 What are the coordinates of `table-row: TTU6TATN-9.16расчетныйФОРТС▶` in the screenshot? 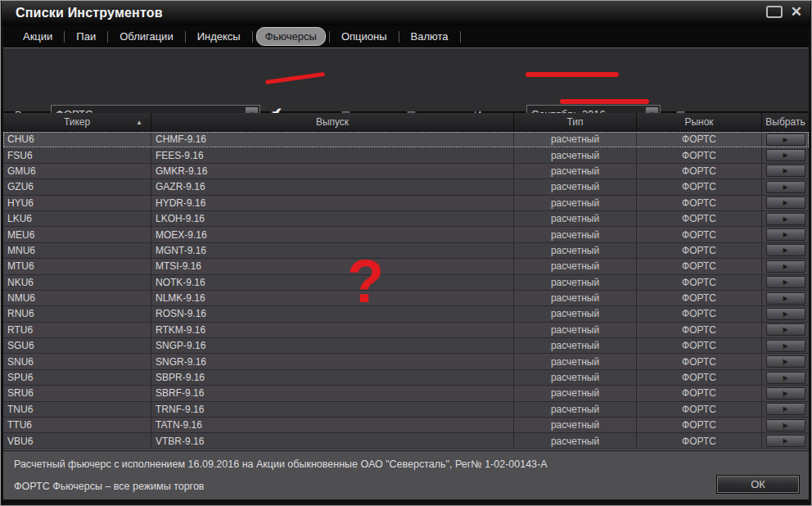 It's located at (406, 426).